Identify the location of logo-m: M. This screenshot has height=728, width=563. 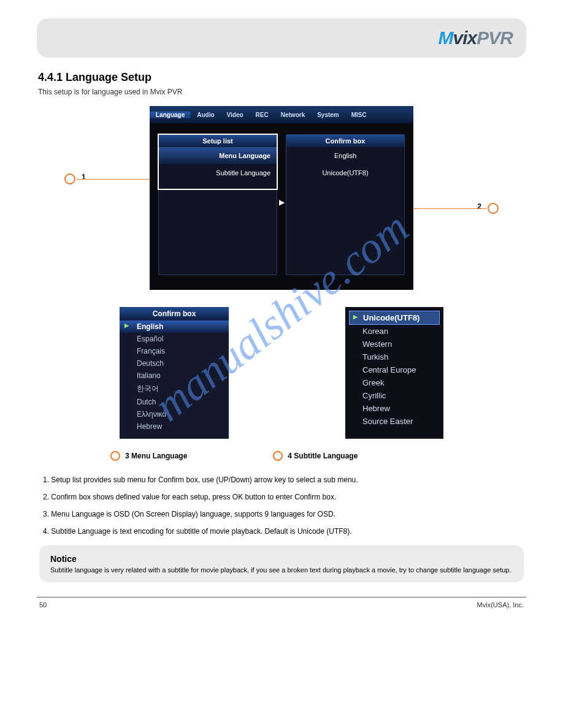
(446, 38).